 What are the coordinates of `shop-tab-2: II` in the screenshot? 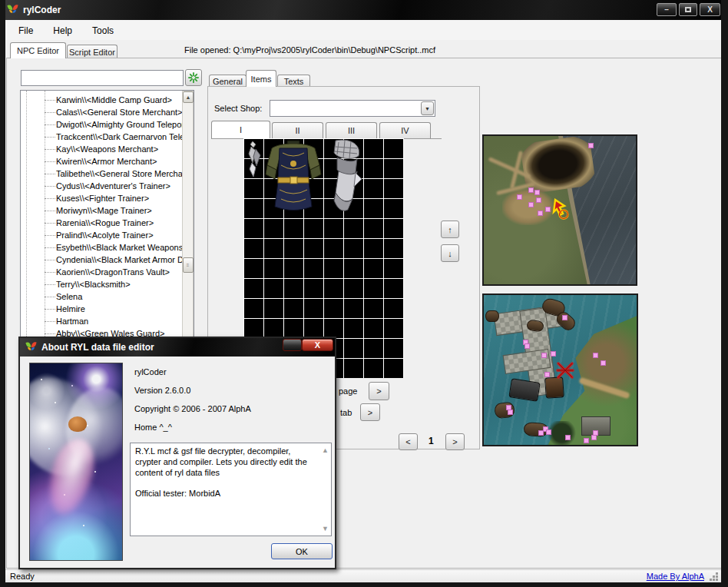 It's located at (298, 131).